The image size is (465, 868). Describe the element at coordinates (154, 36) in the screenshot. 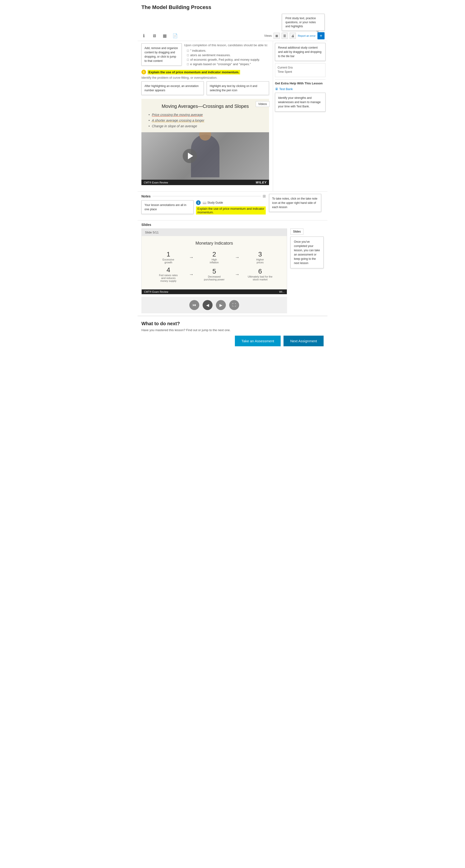

I see `video-icon: 🖥` at that location.